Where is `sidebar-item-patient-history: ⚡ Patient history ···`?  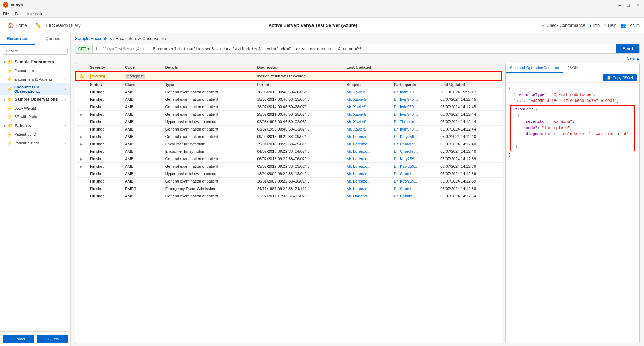
sidebar-item-patient-history: ⚡ Patient history ··· is located at coordinates (35, 143).